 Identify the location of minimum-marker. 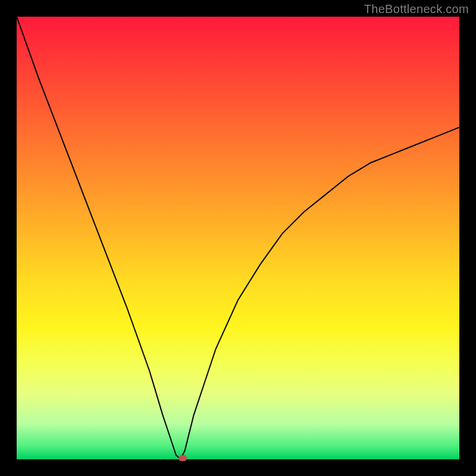
(183, 458).